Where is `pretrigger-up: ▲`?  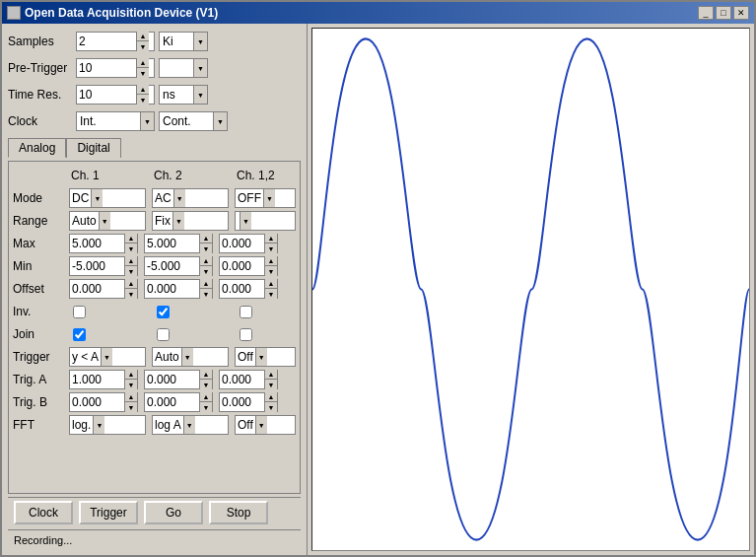 pretrigger-up: ▲ is located at coordinates (143, 63).